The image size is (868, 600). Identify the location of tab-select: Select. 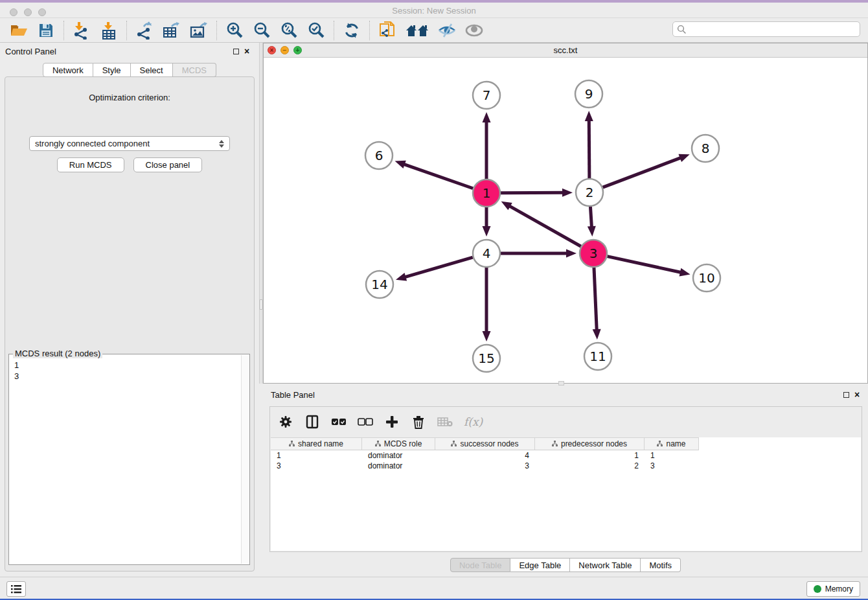
(152, 70).